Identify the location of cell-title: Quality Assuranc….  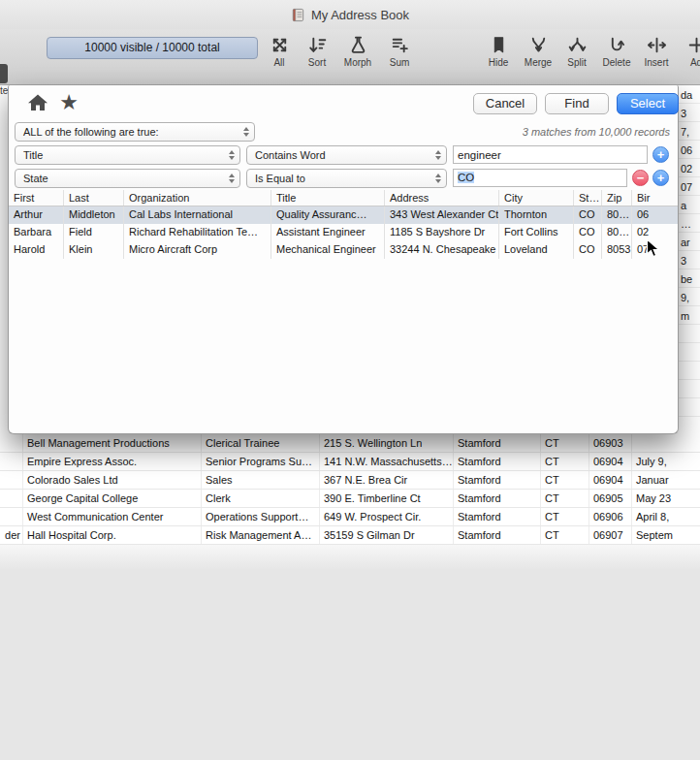
(328, 215).